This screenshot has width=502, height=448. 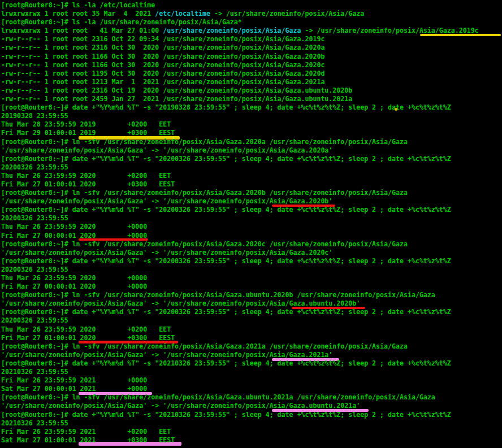 What do you see at coordinates (252, 99) in the screenshot?
I see `ls-output: -rw-r--r-- 1 root root 2459 Jan 27 2021 …` at bounding box center [252, 99].